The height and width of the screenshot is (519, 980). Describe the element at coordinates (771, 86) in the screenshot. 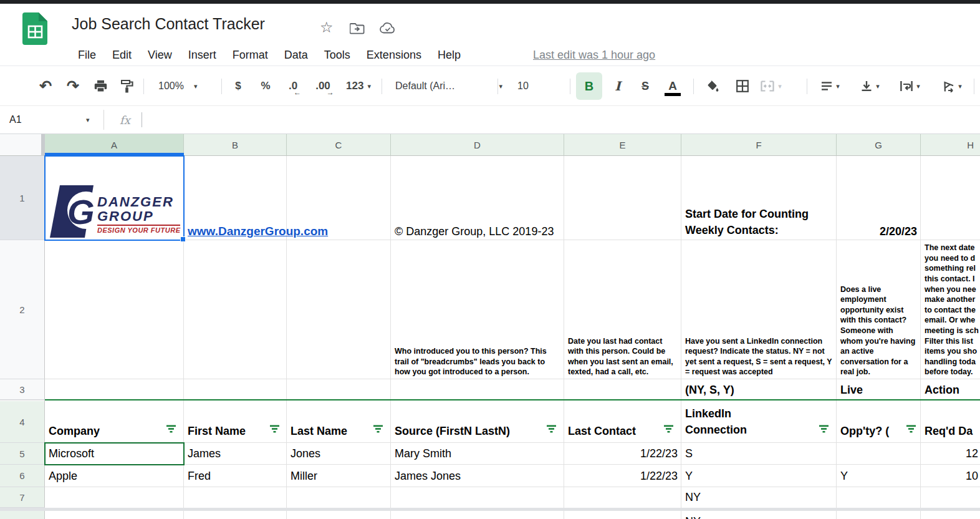

I see `merge-cells-button: ▾` at that location.